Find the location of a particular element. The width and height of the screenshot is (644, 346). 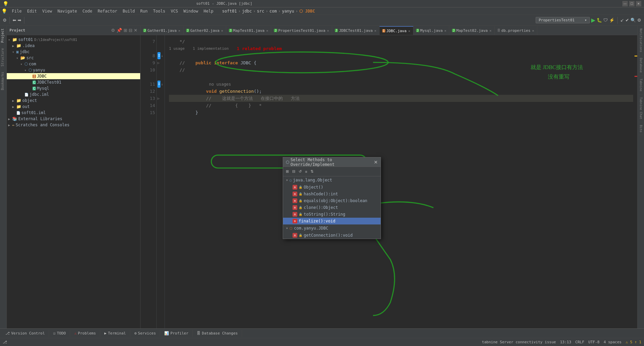

tree-item-object: ▶ 📁 object is located at coordinates (73, 101).